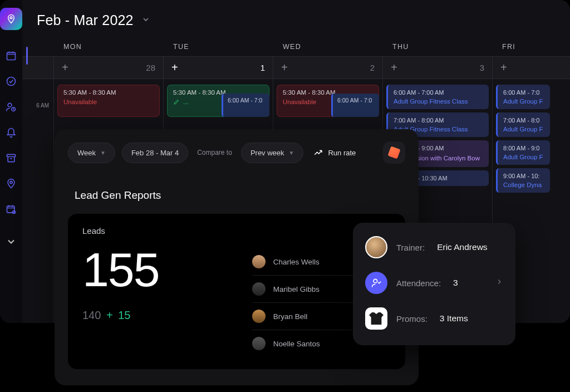 The width and height of the screenshot is (570, 392). What do you see at coordinates (523, 97) in the screenshot?
I see `event-class: 6:00 AM - 7:0Adult Group F` at bounding box center [523, 97].